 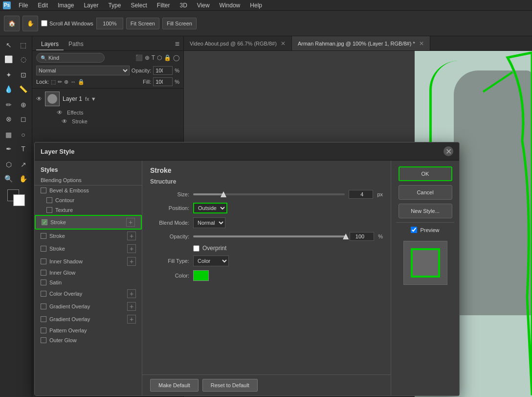 I want to click on marquee-tool: ⬜, so click(x=9, y=59).